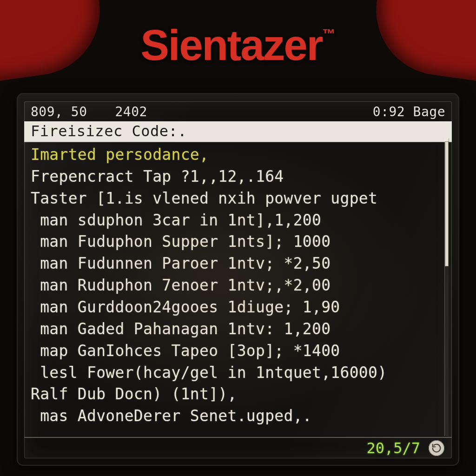  I want to click on content-line: man Fudunnen Paroer 1ntv; *2,50, so click(238, 264).